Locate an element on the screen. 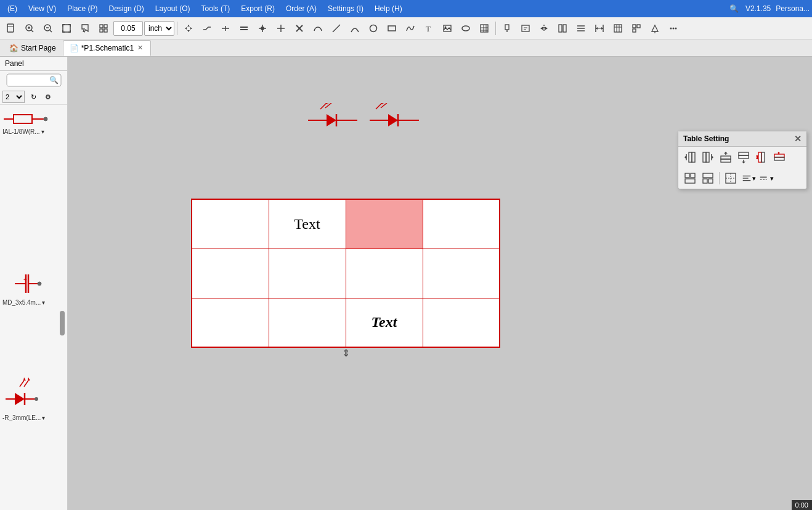 The height and width of the screenshot is (510, 812). zoom-out-button is located at coordinates (48, 28).